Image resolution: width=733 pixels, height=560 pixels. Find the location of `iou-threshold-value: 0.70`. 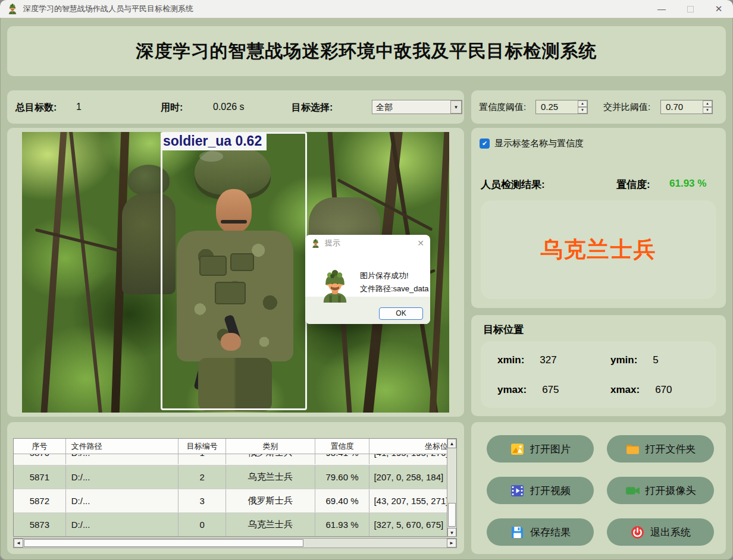

iou-threshold-value: 0.70 is located at coordinates (682, 107).